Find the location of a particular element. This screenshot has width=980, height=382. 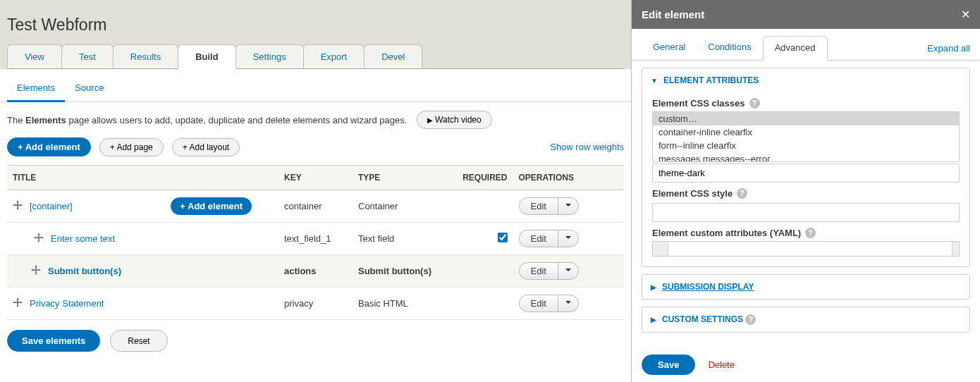

th-operations: OPERATIONS is located at coordinates (569, 178).